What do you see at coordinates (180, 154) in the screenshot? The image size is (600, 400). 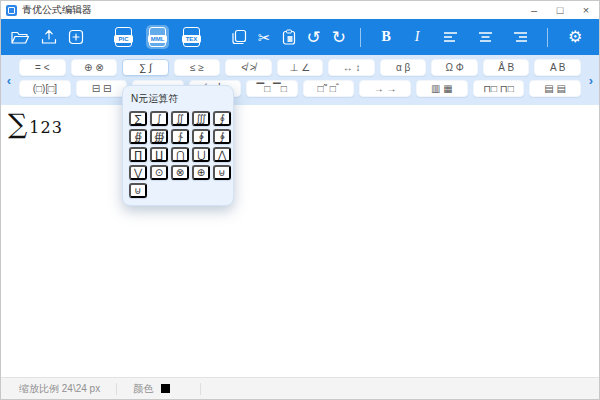 I see `symbol-intersection-button: ⋂` at bounding box center [180, 154].